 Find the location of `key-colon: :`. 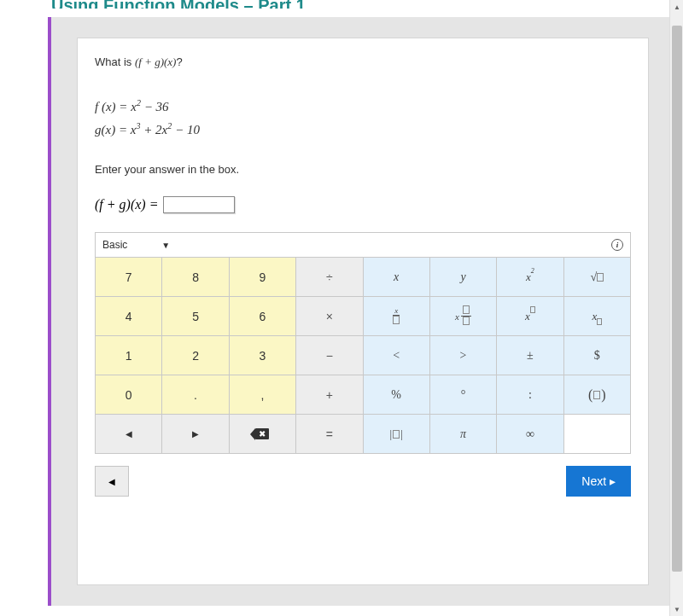

key-colon: : is located at coordinates (530, 395).